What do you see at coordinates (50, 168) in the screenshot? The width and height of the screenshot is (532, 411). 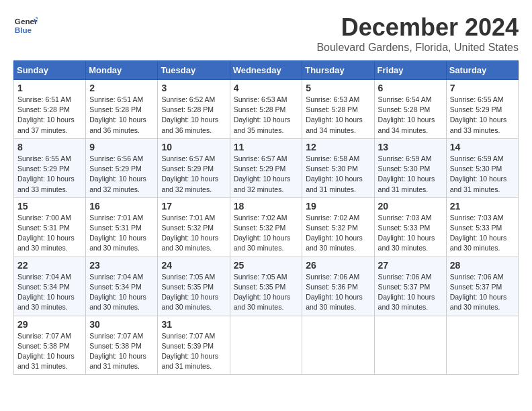 I see `calendar-cell: 8Sunrise: 6:55 AMSunset: 5:29 PMDaylight…` at bounding box center [50, 168].